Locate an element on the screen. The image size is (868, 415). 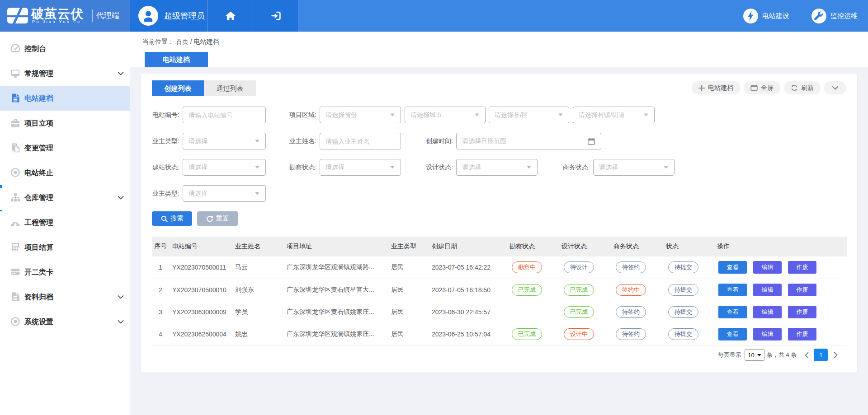
search-icon is located at coordinates (165, 219).